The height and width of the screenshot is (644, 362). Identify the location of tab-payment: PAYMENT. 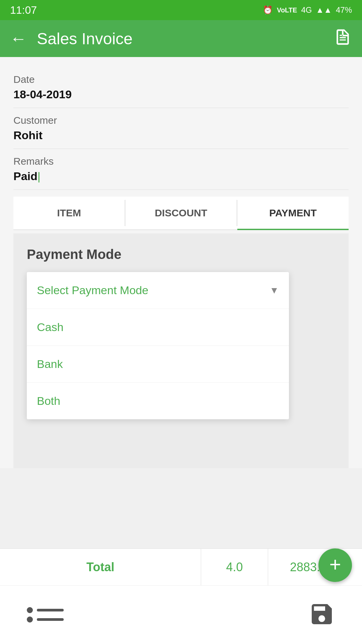
(293, 214).